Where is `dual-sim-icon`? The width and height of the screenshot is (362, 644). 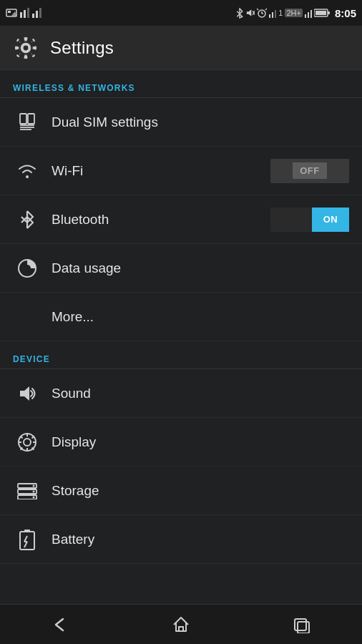
dual-sim-icon is located at coordinates (27, 122).